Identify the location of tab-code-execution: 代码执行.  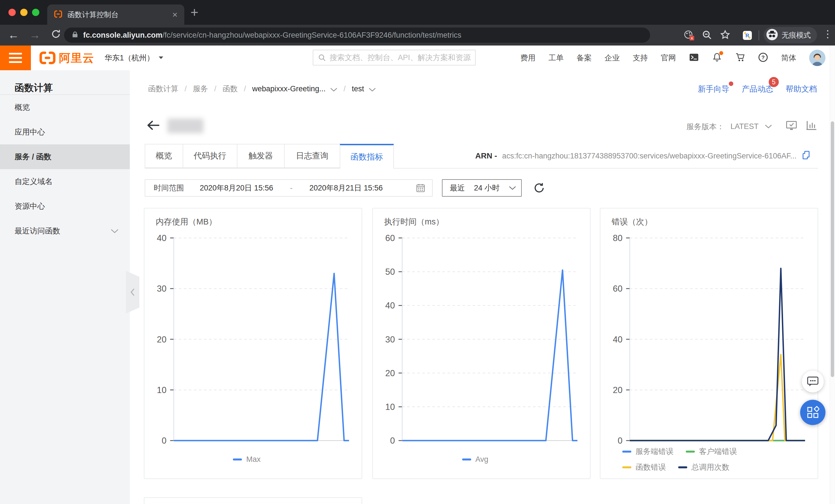
(210, 156).